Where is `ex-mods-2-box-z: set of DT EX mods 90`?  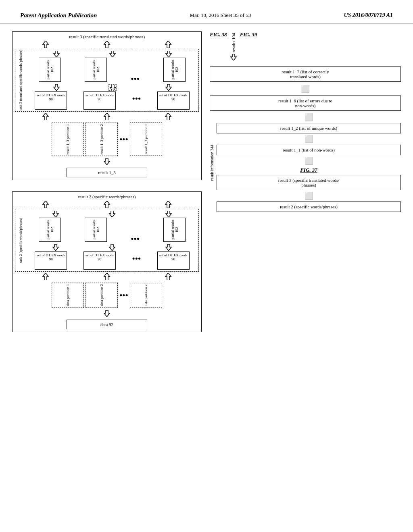
ex-mods-2-box-z: set of DT EX mods 90 is located at coordinates (173, 260).